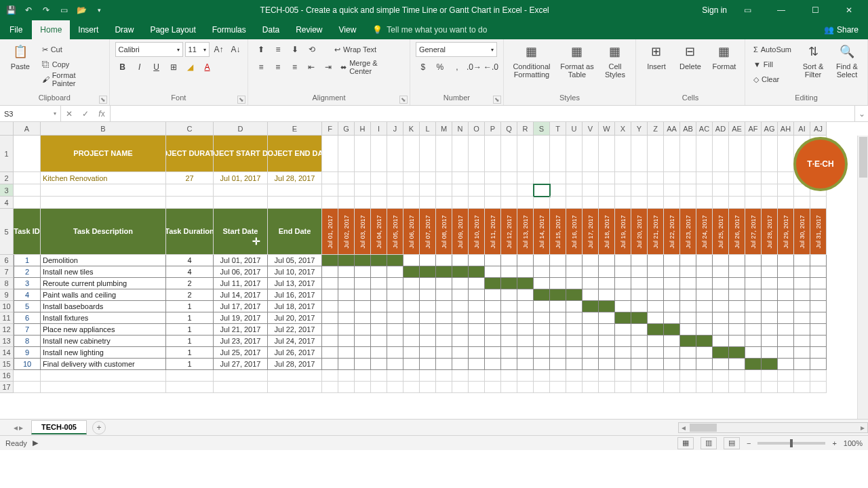  Describe the element at coordinates (403, 100) in the screenshot. I see `alignment-launcher-icon: ⬊` at that location.